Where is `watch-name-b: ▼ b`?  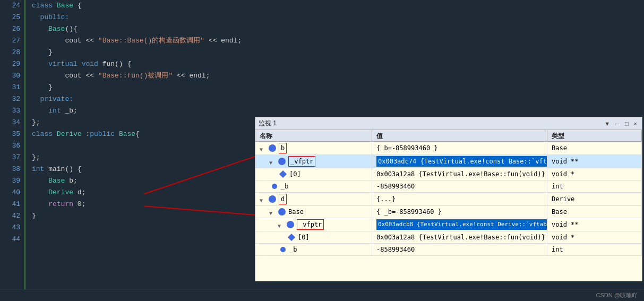
watch-name-b: ▼ b is located at coordinates (314, 148).